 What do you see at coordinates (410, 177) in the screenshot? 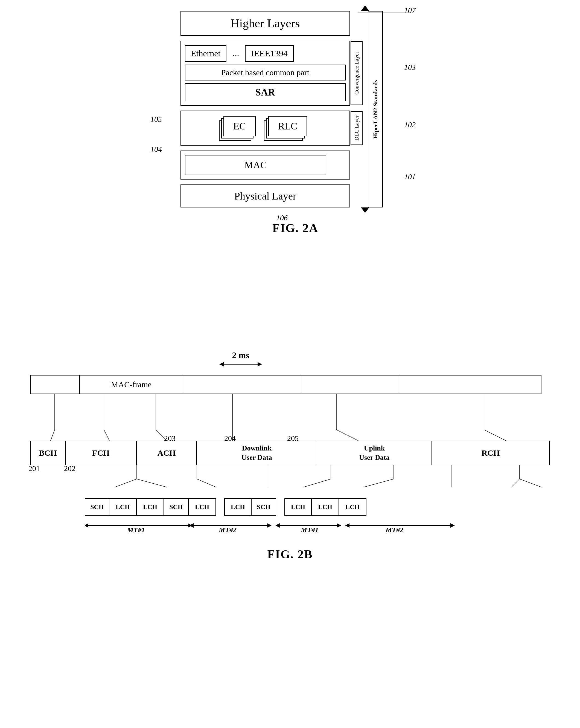
I see `ref-101: 101` at bounding box center [410, 177].